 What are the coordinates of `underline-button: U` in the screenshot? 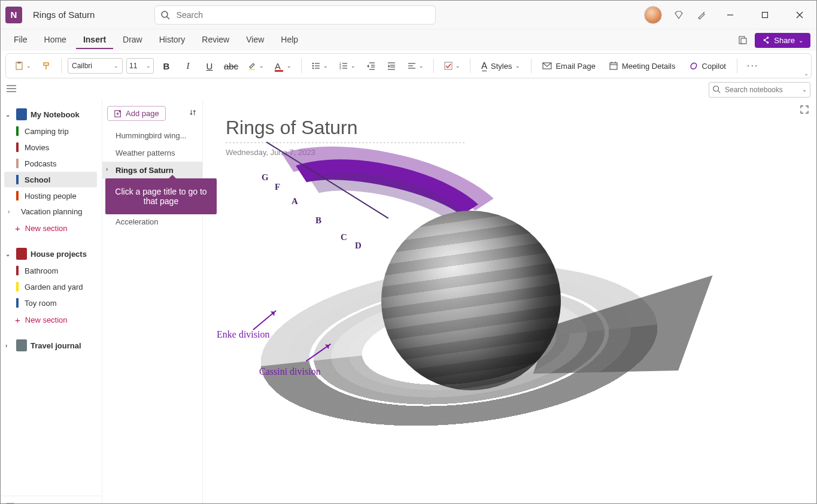 It's located at (209, 66).